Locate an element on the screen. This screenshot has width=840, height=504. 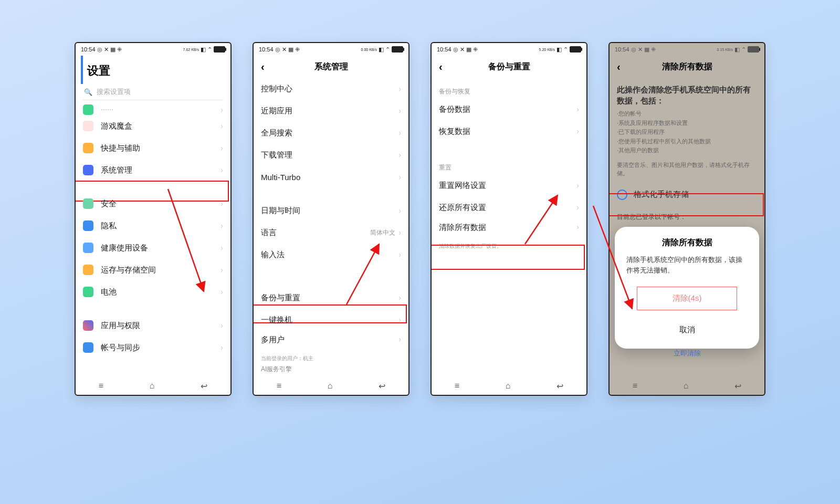
row-reset-all: 还原所有设置› is located at coordinates (509, 207).